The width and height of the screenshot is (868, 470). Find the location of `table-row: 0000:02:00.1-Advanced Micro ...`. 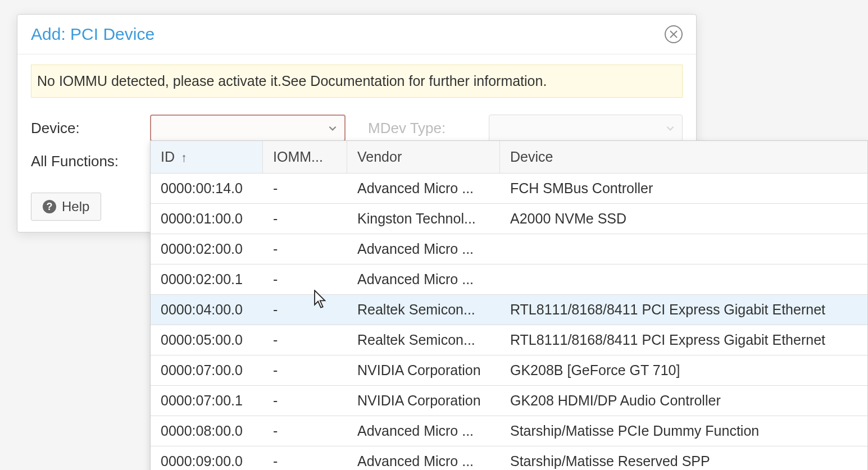

table-row: 0000:02:00.1-Advanced Micro ... is located at coordinates (509, 280).